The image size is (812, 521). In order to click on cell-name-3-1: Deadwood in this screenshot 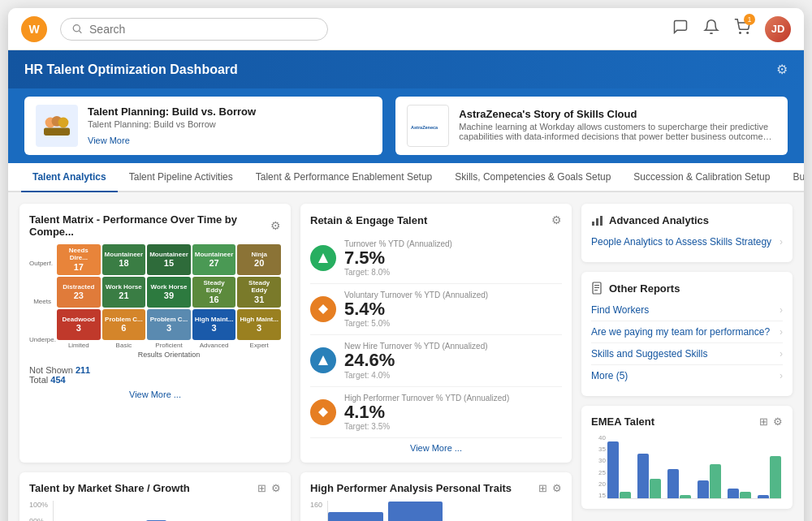, I will do `click(79, 320)`.